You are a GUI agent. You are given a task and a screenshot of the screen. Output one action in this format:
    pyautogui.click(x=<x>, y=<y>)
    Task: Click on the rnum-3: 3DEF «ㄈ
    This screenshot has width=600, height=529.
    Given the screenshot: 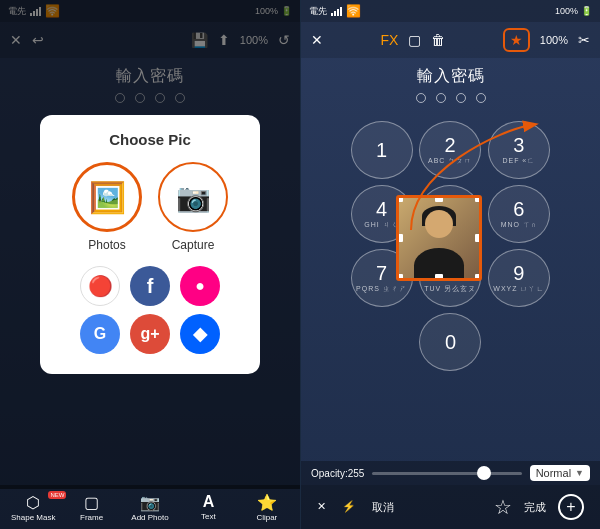 What is the action you would take?
    pyautogui.click(x=519, y=150)
    